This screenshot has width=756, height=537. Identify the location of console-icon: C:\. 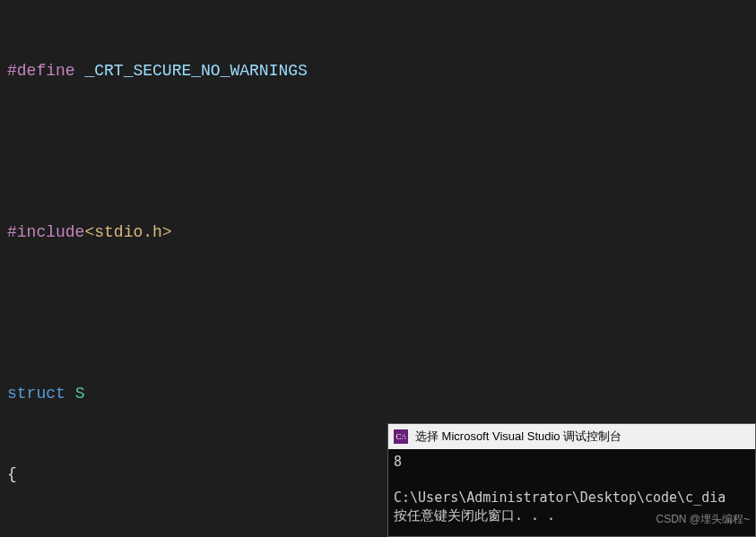
(401, 437).